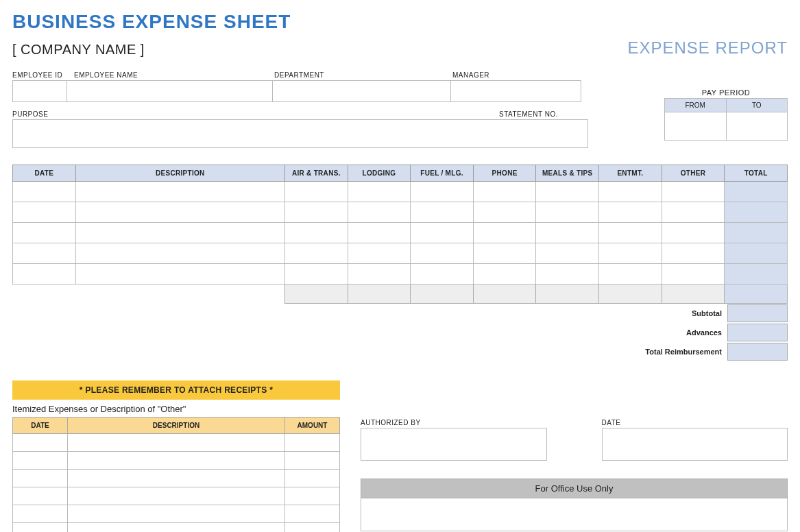 This screenshot has width=800, height=532. What do you see at coordinates (696, 106) in the screenshot?
I see `pay-period-from-header: FROM` at bounding box center [696, 106].